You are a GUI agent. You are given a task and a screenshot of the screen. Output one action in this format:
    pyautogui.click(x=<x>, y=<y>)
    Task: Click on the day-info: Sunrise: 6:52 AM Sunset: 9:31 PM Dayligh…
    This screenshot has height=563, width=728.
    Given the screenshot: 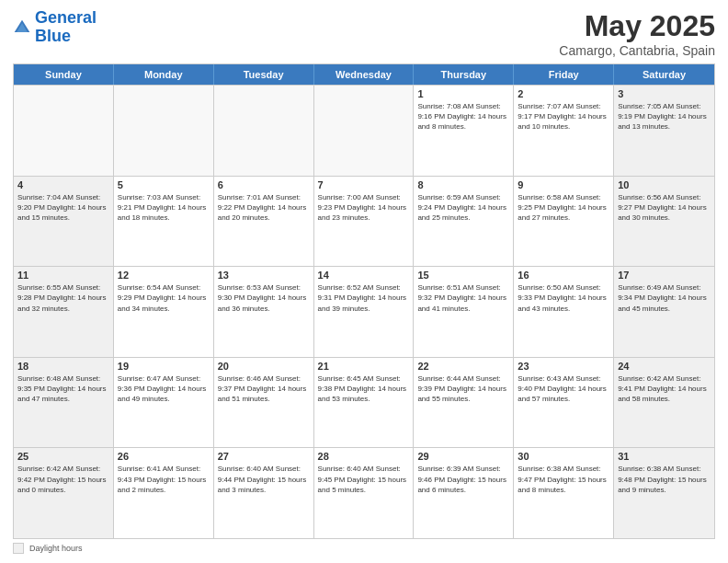 What is the action you would take?
    pyautogui.click(x=364, y=298)
    